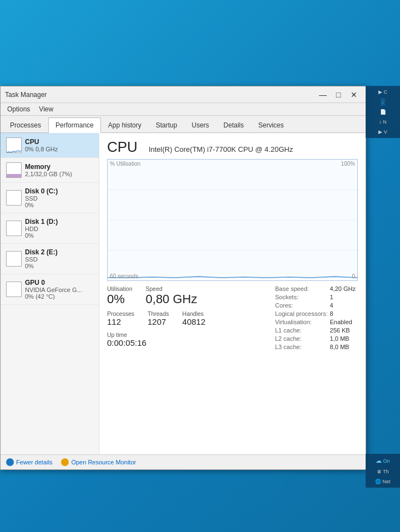 This screenshot has height=532, width=400. Describe the element at coordinates (383, 102) in the screenshot. I see `taskbar-right-item1: ↓` at that location.